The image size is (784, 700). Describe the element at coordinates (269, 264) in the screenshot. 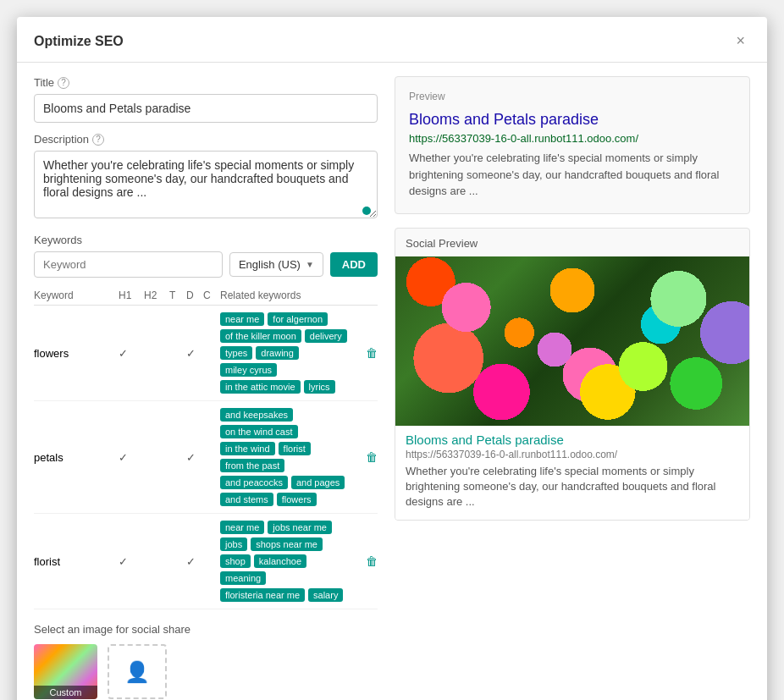

I see `language-label: English (US)` at that location.